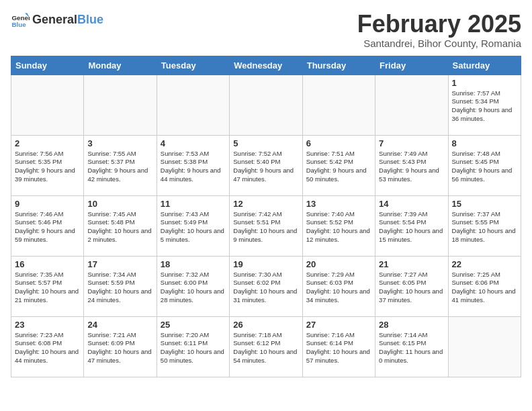 This screenshot has height=411, width=532. I want to click on day-cell: 26Sunrise: 7:18 AM Sunset: 6:12 PM Dayli…, so click(266, 347).